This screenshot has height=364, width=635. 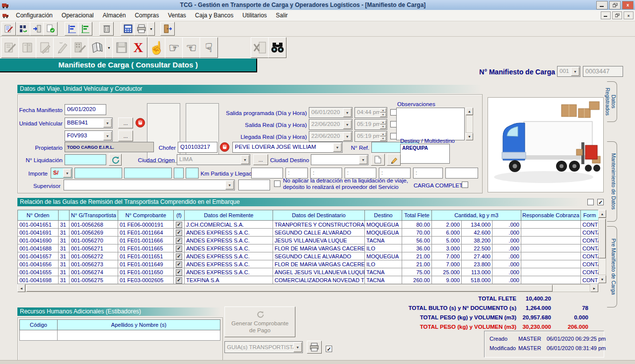 What do you see at coordinates (23, 29) in the screenshot?
I see `building-transfer-button` at bounding box center [23, 29].